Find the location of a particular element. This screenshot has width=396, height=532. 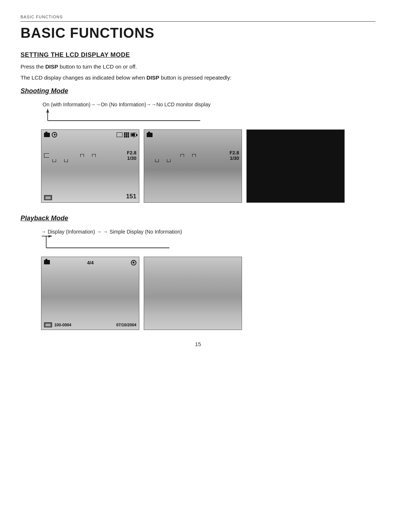

breadcrumb: BASIC FUNCTIONS is located at coordinates (198, 17).